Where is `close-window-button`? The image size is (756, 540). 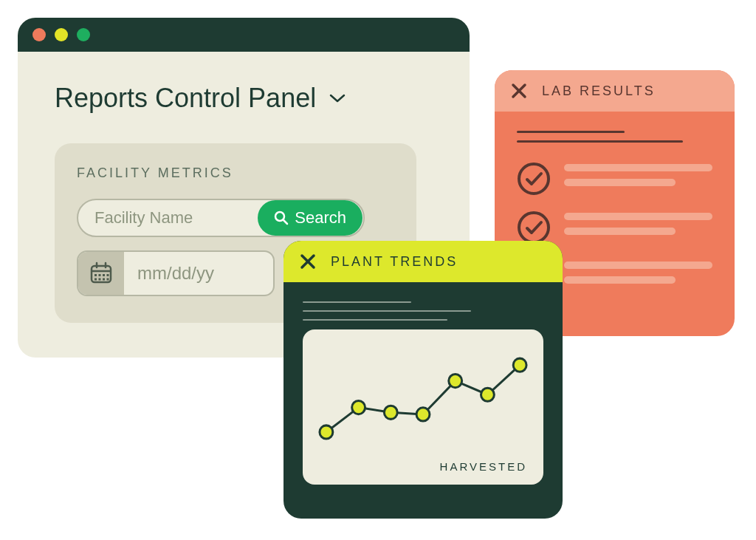
close-window-button is located at coordinates (39, 35).